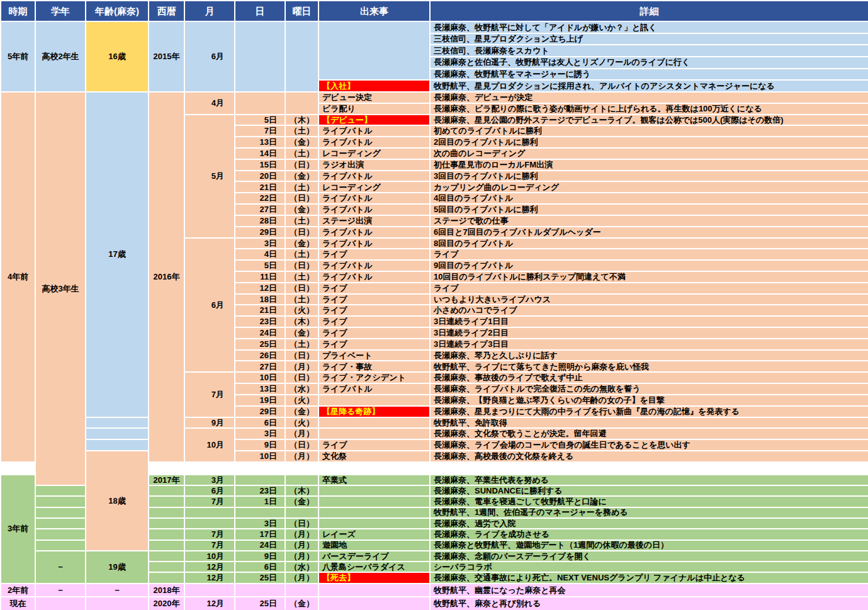 The width and height of the screenshot is (868, 610). Describe the element at coordinates (302, 491) in the screenshot. I see `cell-weekday: （木）` at that location.